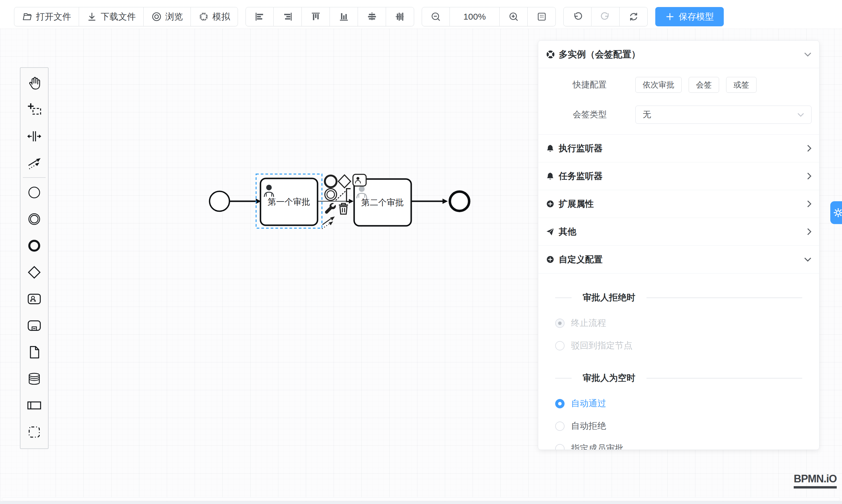 The image size is (842, 504). What do you see at coordinates (34, 163) in the screenshot?
I see `global-connect-tool` at bounding box center [34, 163].